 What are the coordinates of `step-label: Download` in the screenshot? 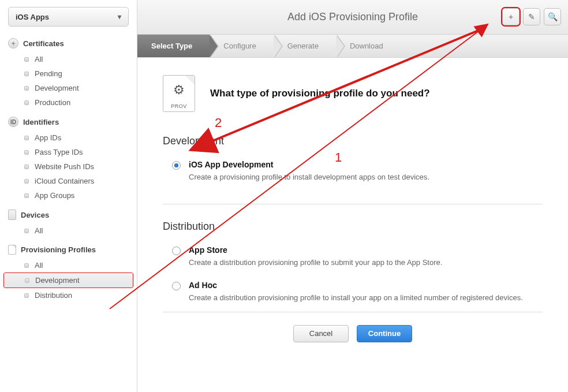 It's located at (367, 46).